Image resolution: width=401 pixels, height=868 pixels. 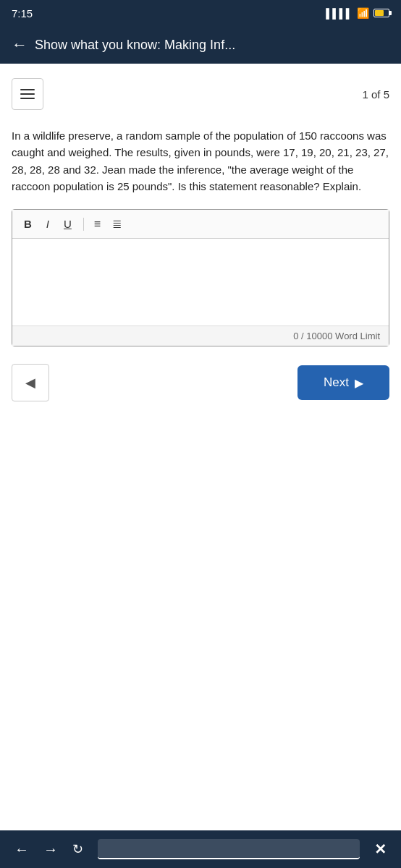 I want to click on back-arrow-icon: ←, so click(x=20, y=45).